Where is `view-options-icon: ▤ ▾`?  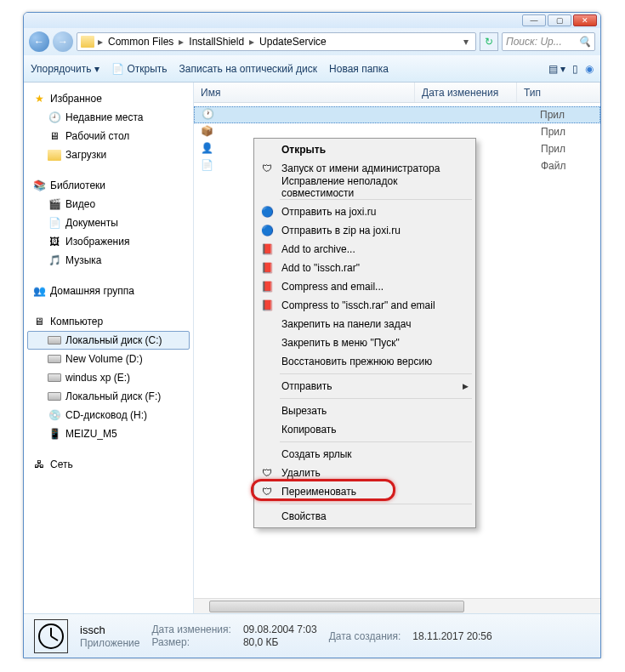
view-options-icon: ▤ ▾ is located at coordinates (557, 69).